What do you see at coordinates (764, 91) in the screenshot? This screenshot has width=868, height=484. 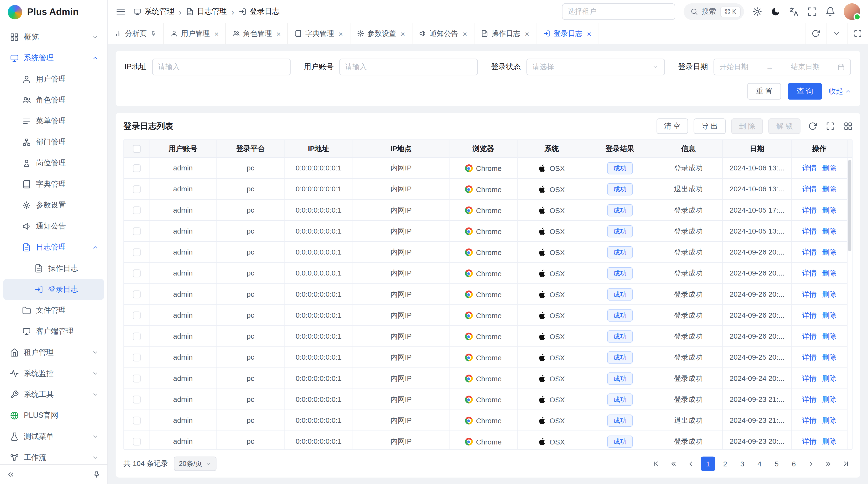 I see `reset-button: 重 置` at bounding box center [764, 91].